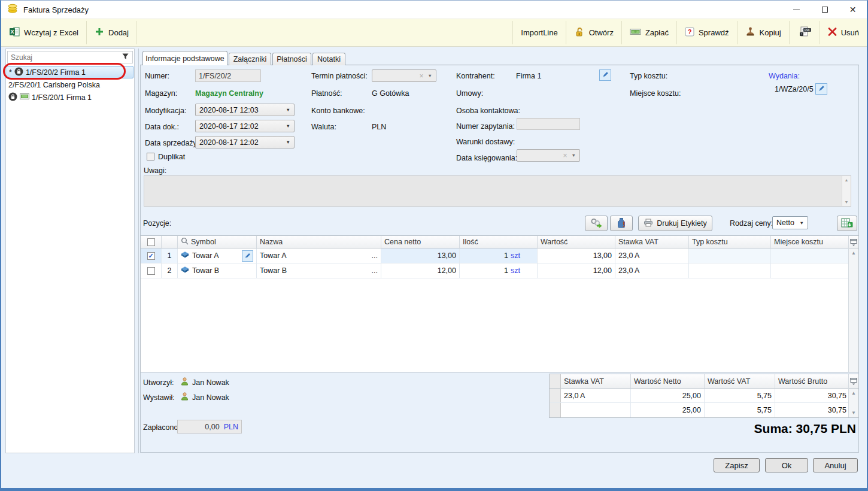 Image resolution: width=868 pixels, height=491 pixels. I want to click on vat-header-brutto: Wartość Brutto, so click(812, 381).